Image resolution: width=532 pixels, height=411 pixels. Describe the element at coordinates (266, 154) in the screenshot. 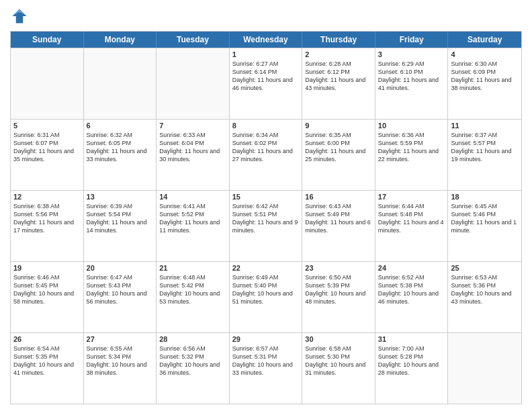

I see `calendar-cell: 8Sunrise: 6:34 AM Sunset: 6:02 PM Daylig…` at that location.